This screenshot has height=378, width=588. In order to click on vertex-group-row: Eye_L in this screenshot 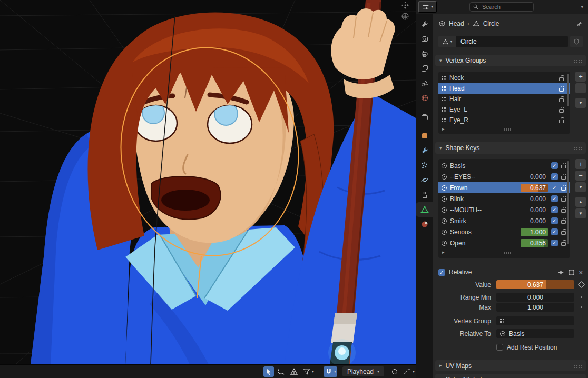, I will do `click(504, 110)`.